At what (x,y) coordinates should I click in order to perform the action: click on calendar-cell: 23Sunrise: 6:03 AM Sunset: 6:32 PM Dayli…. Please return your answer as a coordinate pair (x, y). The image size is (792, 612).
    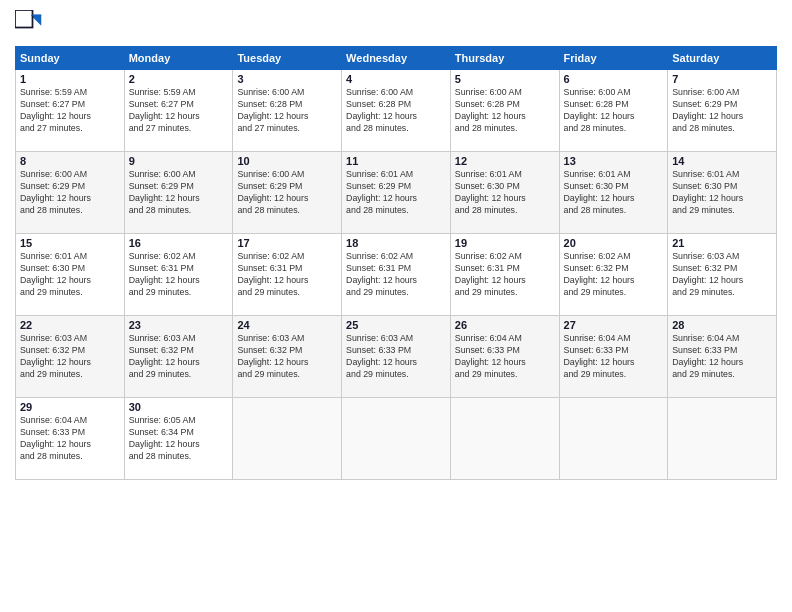
    Looking at the image, I should click on (178, 357).